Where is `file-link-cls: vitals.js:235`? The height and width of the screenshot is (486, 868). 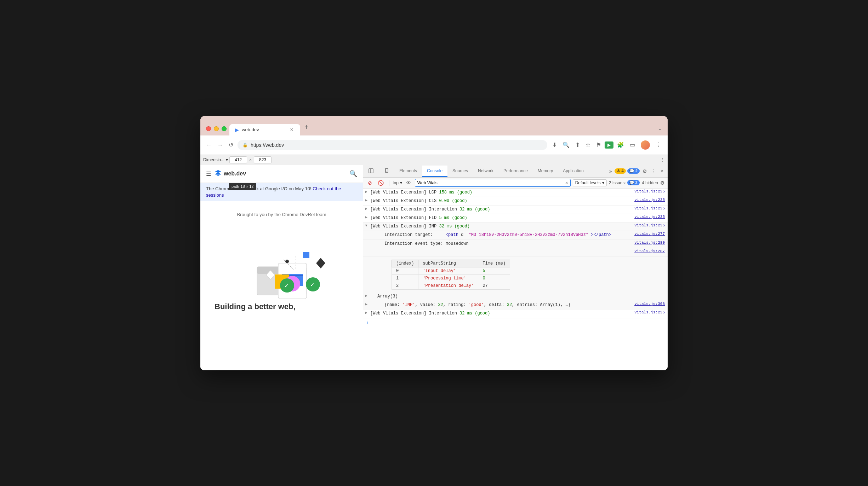
file-link-cls: vitals.js:235 is located at coordinates (650, 200).